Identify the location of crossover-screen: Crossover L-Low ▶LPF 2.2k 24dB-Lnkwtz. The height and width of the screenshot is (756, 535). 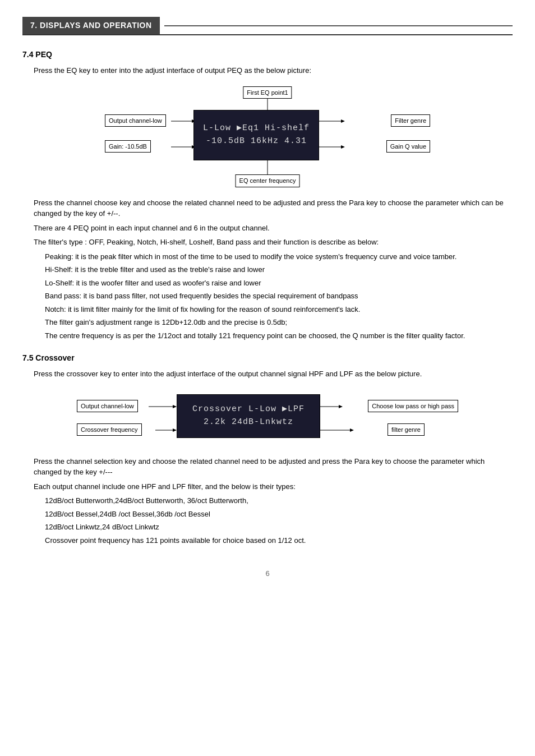
(248, 416).